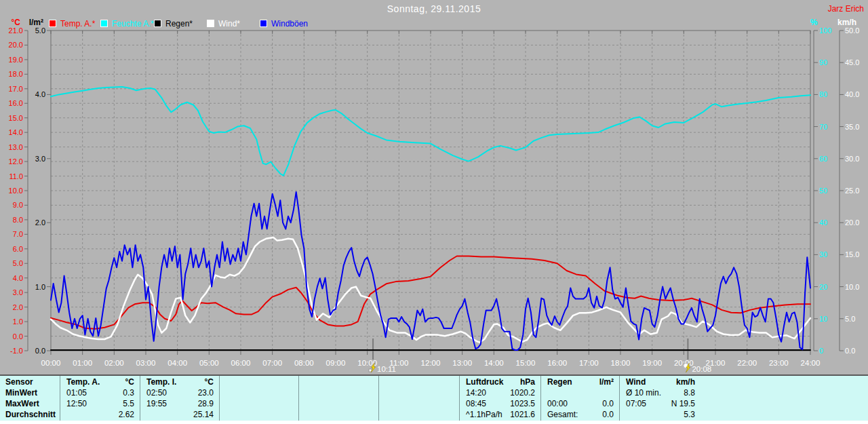 The image size is (868, 424). What do you see at coordinates (652, 363) in the screenshot?
I see `tick-label-time: 19:00` at bounding box center [652, 363].